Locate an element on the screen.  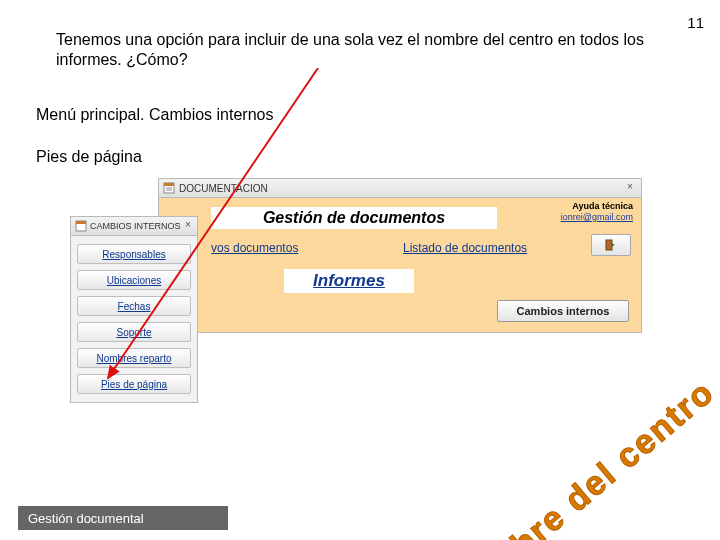
heading-pies-de-pagina: Pies de página is located at coordinates (89, 157).